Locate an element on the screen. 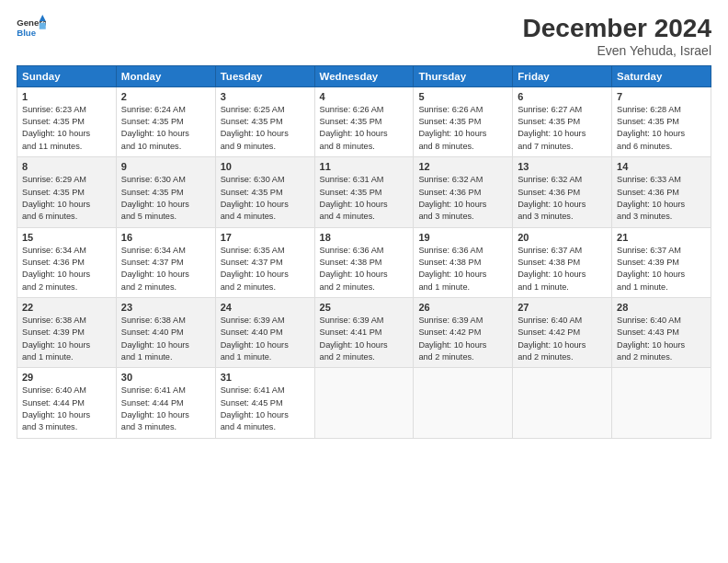 The image size is (728, 563). table-cell: 19Sunrise: 6:36 AMSunset: 4:38 PMDayligh… is located at coordinates (463, 262).